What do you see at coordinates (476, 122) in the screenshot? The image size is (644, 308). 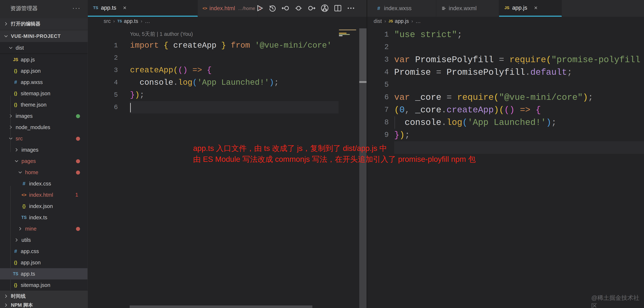 I see `code-text: console.log('App Launched!');` at bounding box center [476, 122].